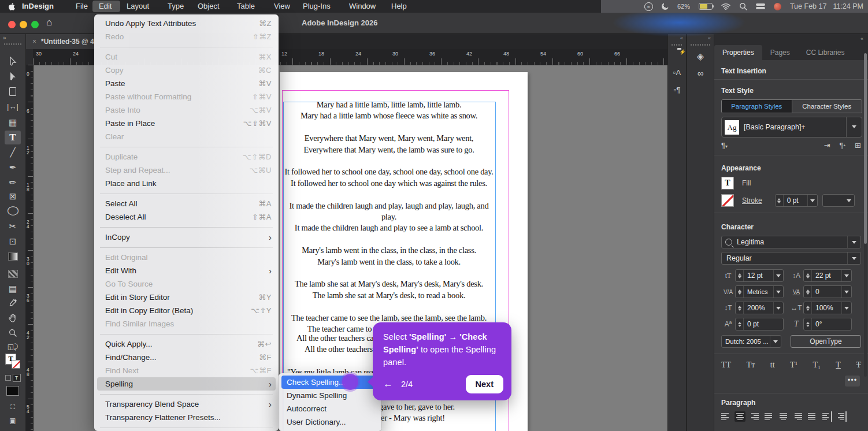 The image size is (868, 431). What do you see at coordinates (13, 303) in the screenshot?
I see `eyedropper-tool` at bounding box center [13, 303].